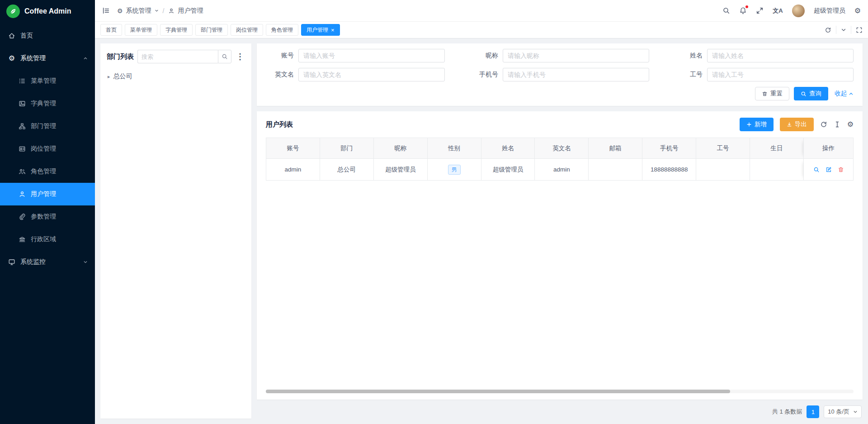 This screenshot has height=424, width=868. What do you see at coordinates (47, 217) in the screenshot?
I see `sidebar-item-param-management: 参数管理` at bounding box center [47, 217].